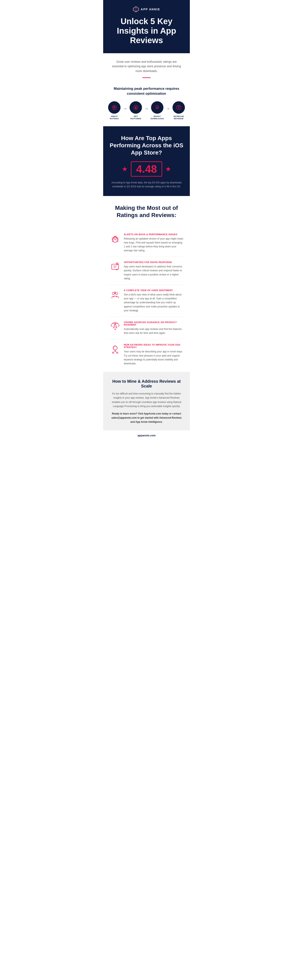  I want to click on top-apps-section: How Are Top Apps Performing Across the i…, so click(146, 161).